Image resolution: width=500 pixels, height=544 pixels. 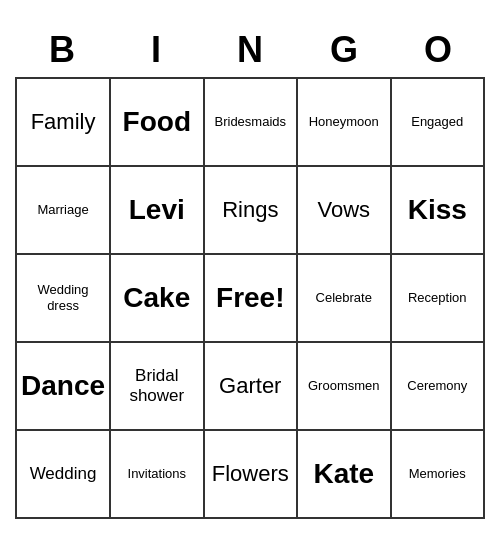 What do you see at coordinates (64, 387) in the screenshot?
I see `cell-r3-c0: Dance` at bounding box center [64, 387].